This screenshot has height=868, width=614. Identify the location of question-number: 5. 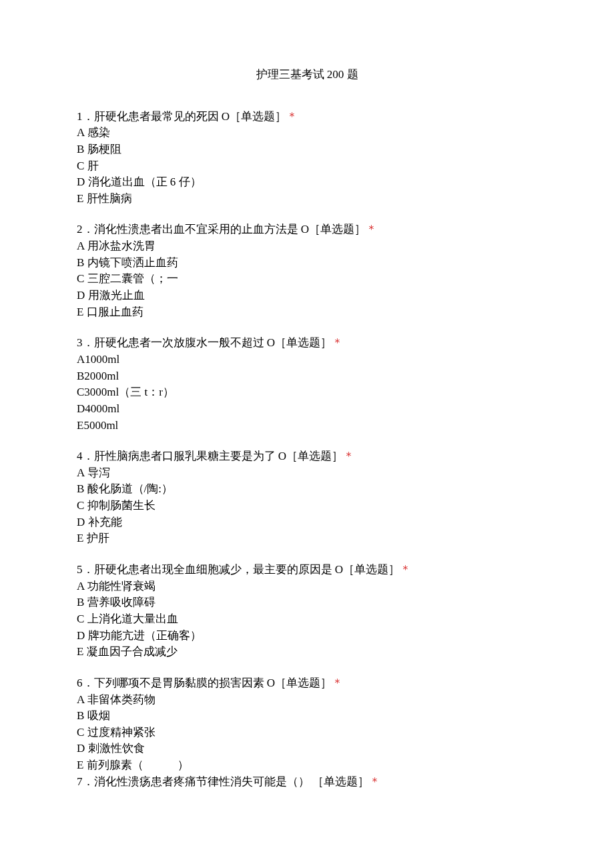
(80, 570).